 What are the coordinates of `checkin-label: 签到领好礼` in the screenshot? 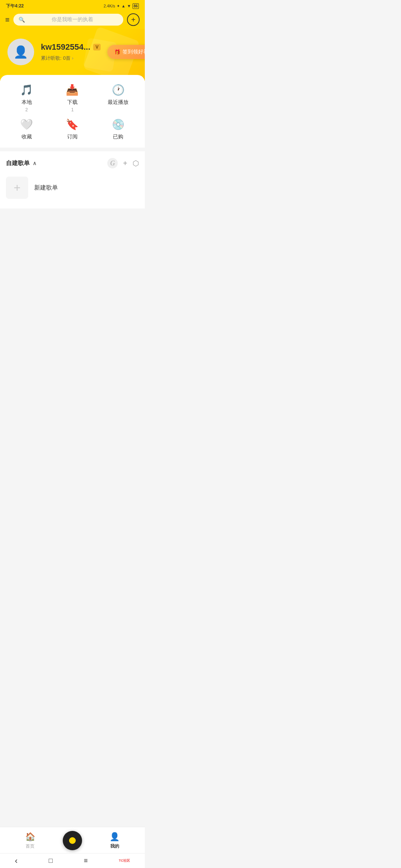 It's located at (134, 52).